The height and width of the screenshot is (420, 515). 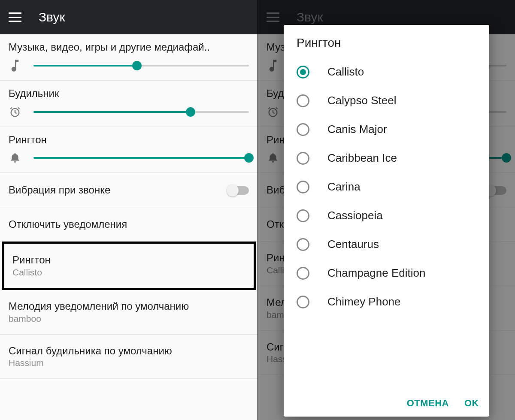 I want to click on ringtone-option: Carina, so click(x=386, y=187).